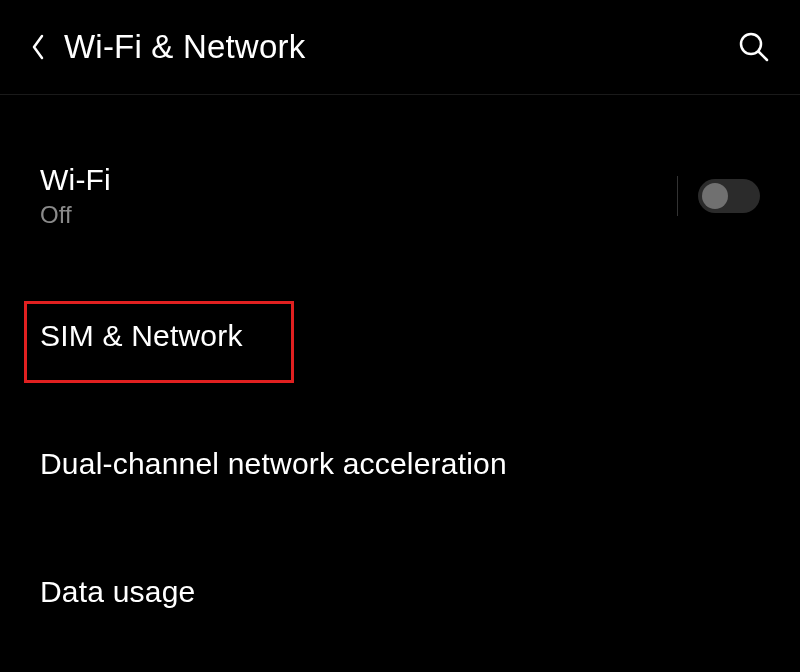 This screenshot has height=672, width=800. I want to click on search-button, so click(754, 47).